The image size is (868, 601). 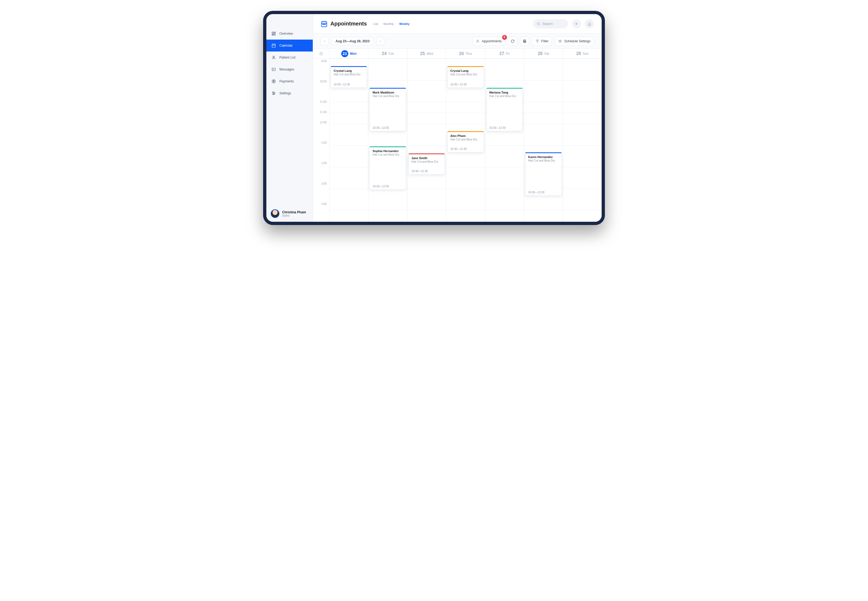 What do you see at coordinates (537, 41) in the screenshot?
I see `filter-icon` at bounding box center [537, 41].